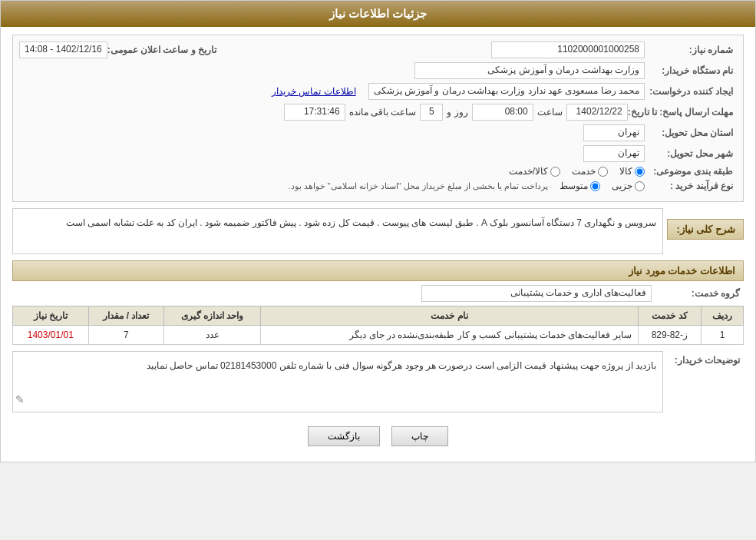 This screenshot has height=540, width=756. I want to click on cell-service-name: سایر فعالیت‌های خدمات پشتیبانی کسب و کار…, so click(450, 335).